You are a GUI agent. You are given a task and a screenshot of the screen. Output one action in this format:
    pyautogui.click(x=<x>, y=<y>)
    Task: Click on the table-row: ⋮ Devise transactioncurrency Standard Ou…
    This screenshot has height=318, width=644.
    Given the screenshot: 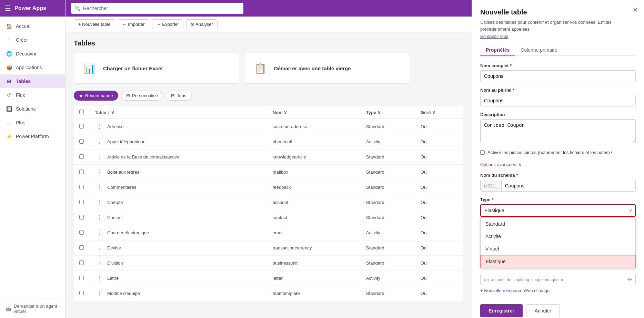 What is the action you would take?
    pyautogui.click(x=269, y=248)
    